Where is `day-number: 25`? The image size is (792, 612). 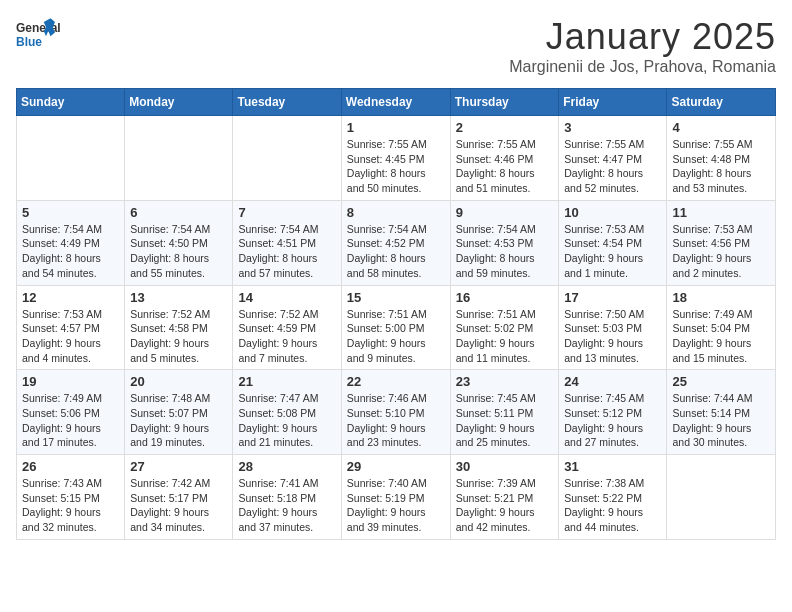 day-number: 25 is located at coordinates (721, 382).